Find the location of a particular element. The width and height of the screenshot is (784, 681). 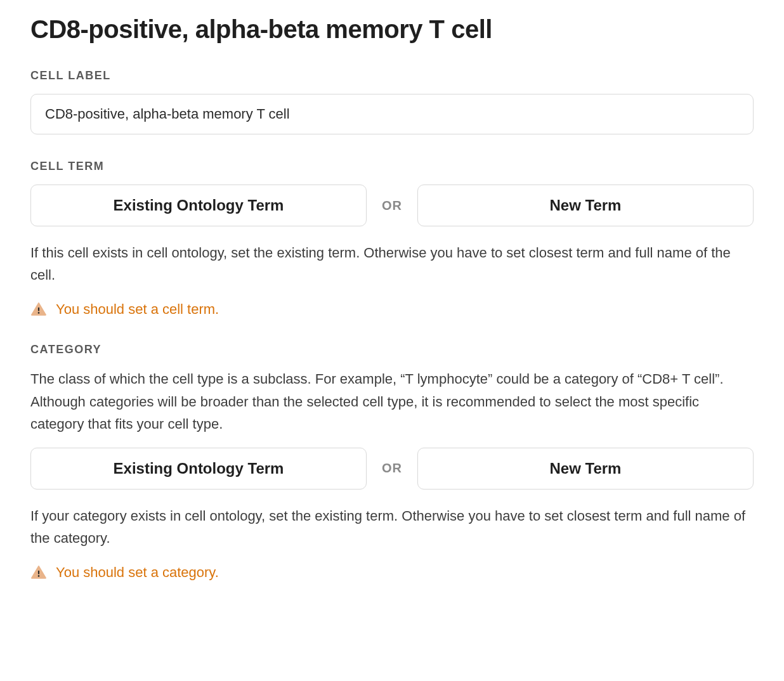

cell-label-section: CELL LABEL is located at coordinates (392, 101).